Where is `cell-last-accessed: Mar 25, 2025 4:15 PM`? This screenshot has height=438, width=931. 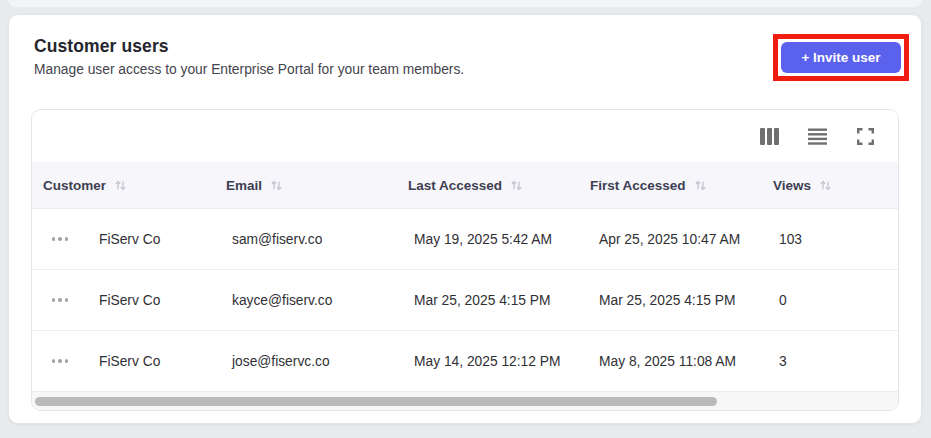 cell-last-accessed: Mar 25, 2025 4:15 PM is located at coordinates (499, 300).